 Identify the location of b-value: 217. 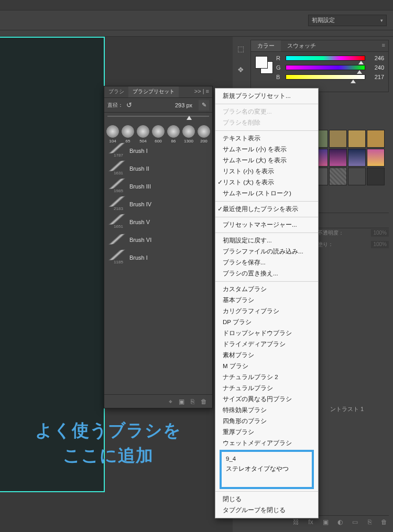
(376, 77).